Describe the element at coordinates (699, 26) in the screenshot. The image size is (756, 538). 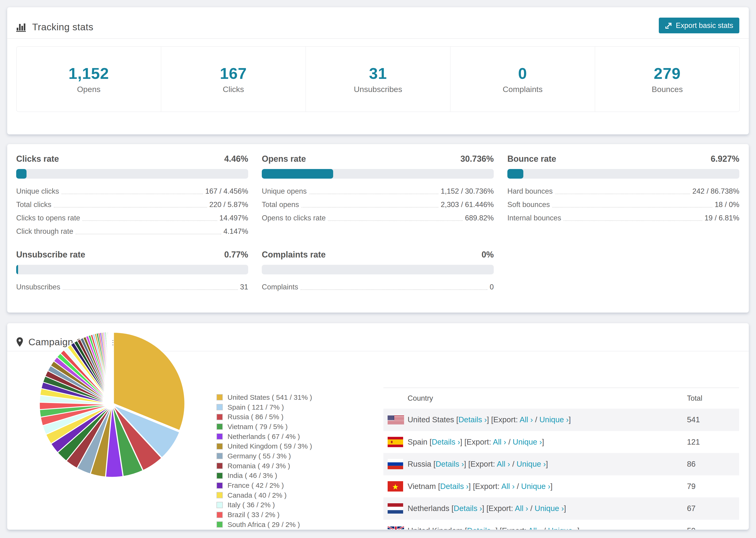
I see `export-basic-stats-button: Export basic stats` at that location.